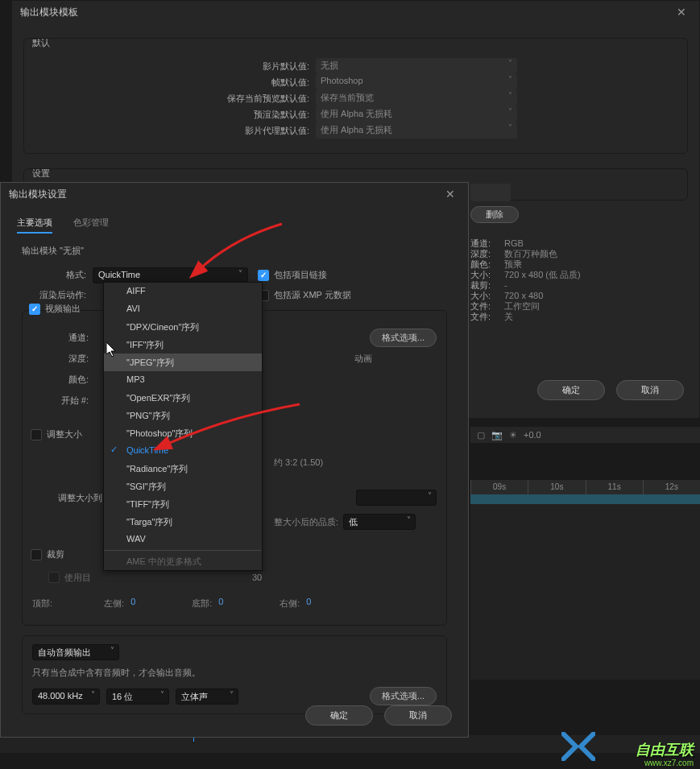 This screenshot has width=700, height=769. What do you see at coordinates (487, 254) in the screenshot?
I see `info-depth-key: 深度:` at bounding box center [487, 254].